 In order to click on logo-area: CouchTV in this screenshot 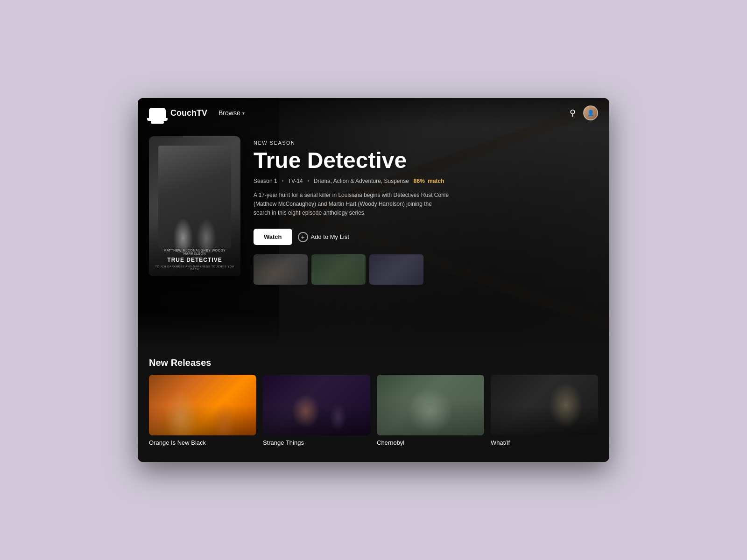, I will do `click(178, 113)`.